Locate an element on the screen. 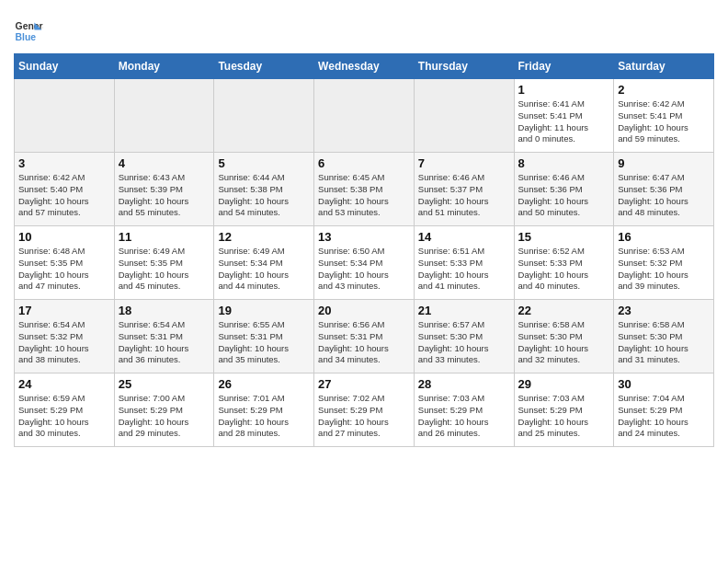  day-number: 24 is located at coordinates (64, 385).